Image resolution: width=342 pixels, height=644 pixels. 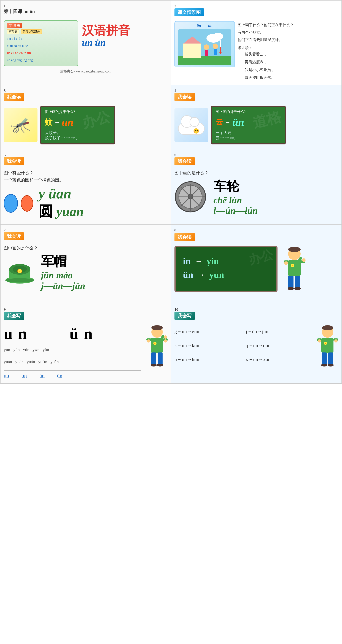 What do you see at coordinates (176, 6) in the screenshot?
I see `cell-number-2: 2` at bounding box center [176, 6].